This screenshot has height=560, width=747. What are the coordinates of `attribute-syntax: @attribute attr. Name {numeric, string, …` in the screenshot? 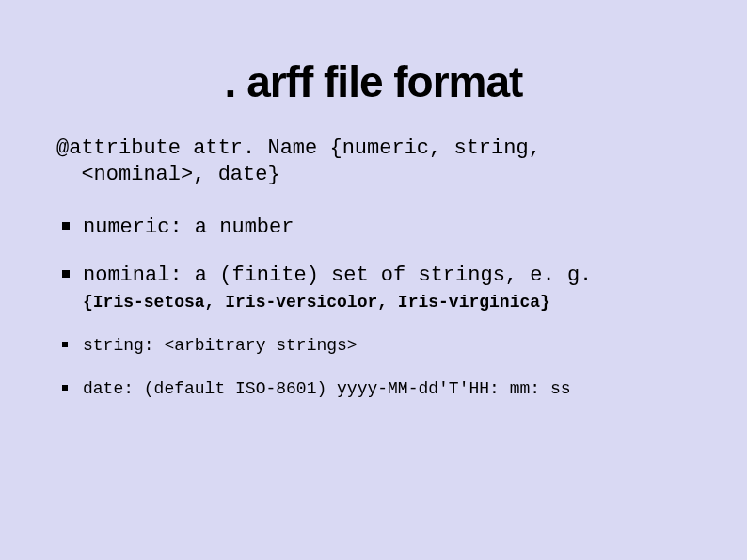 It's located at (374, 162).